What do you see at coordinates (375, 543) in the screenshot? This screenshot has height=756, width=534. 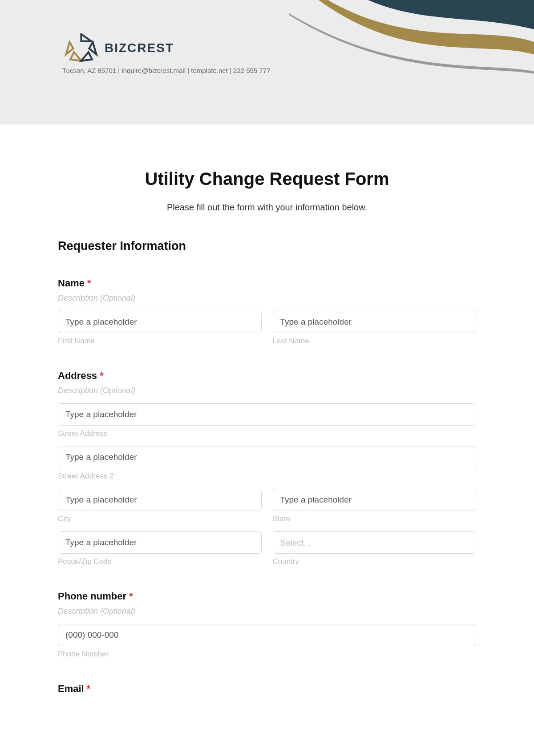 I see `country-select: Select...` at bounding box center [375, 543].